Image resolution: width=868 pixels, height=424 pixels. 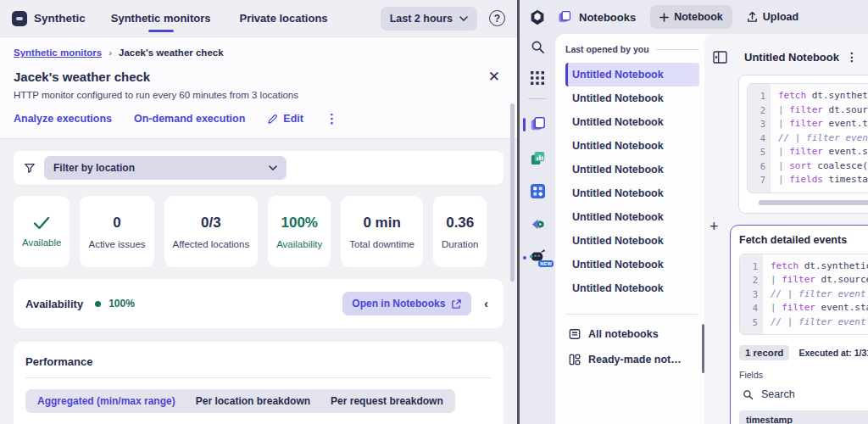 What do you see at coordinates (299, 232) in the screenshot?
I see `stat-card: 100%Availability` at bounding box center [299, 232].